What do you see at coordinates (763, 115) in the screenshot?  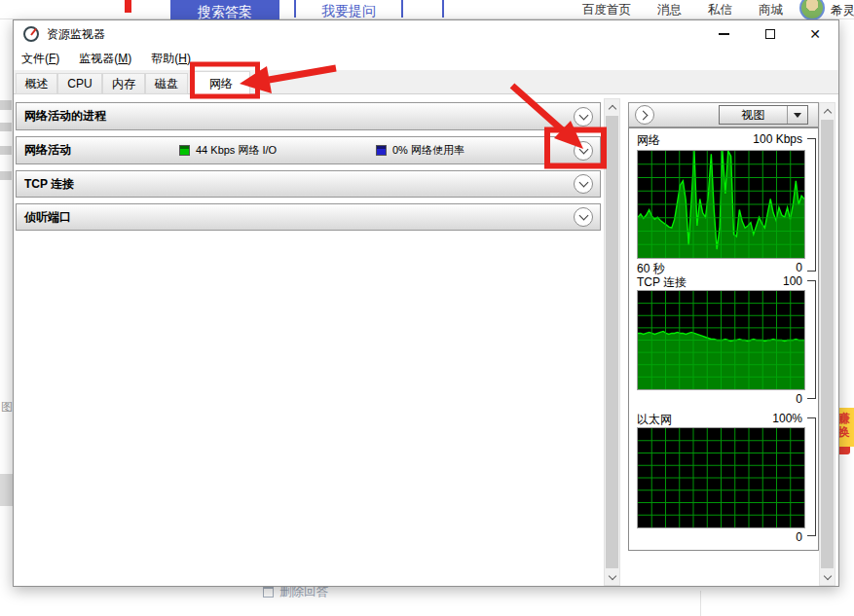 I see `view-dropdown-button: 视图` at bounding box center [763, 115].